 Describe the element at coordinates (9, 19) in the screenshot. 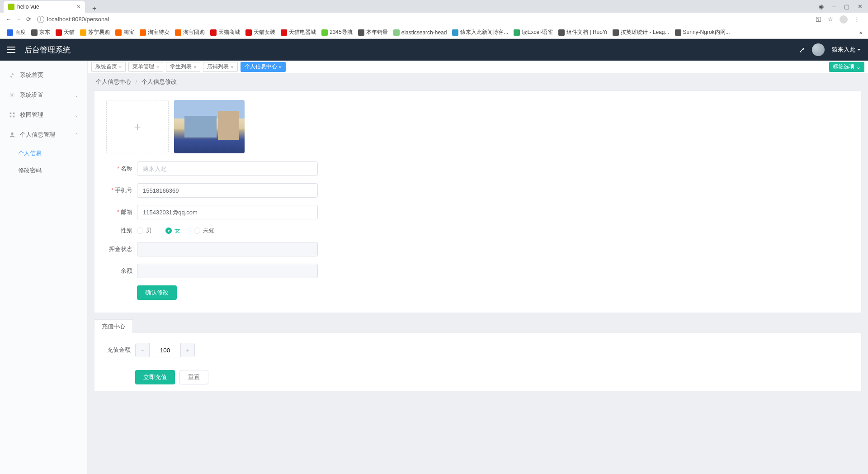

I see `back-button: ←` at that location.